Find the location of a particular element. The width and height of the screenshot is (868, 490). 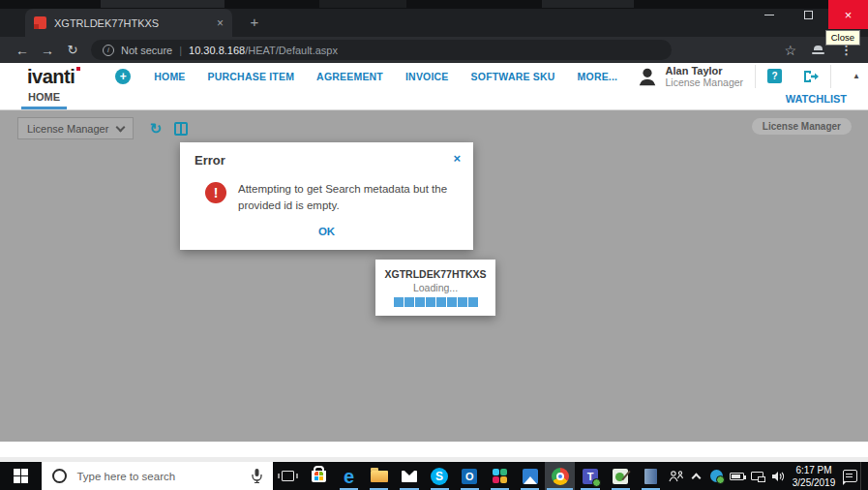

people-icon is located at coordinates (676, 476).